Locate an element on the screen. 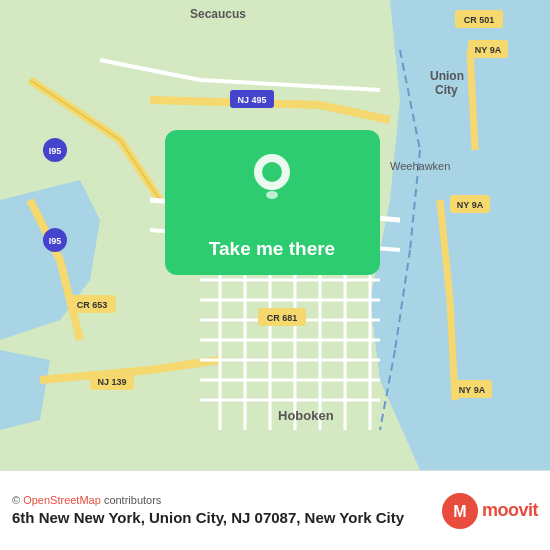  svg-text: Secaucus is located at coordinates (218, 14).